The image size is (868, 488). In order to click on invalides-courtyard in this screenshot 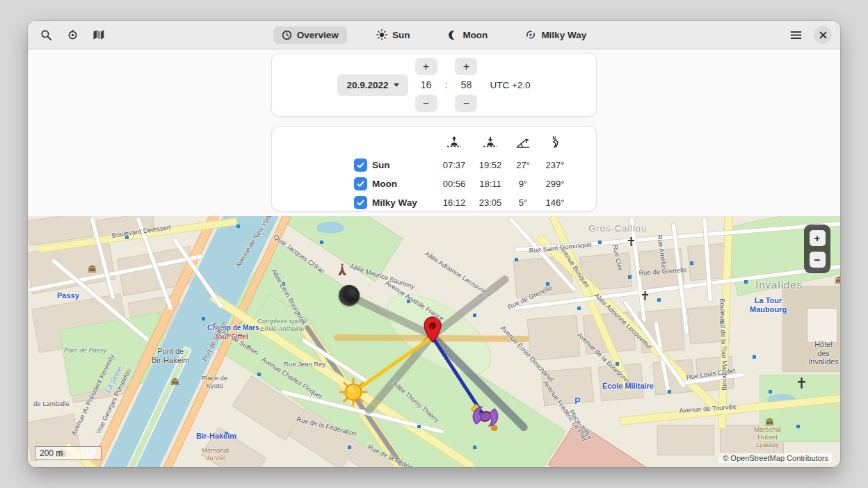, I will do `click(822, 325)`.